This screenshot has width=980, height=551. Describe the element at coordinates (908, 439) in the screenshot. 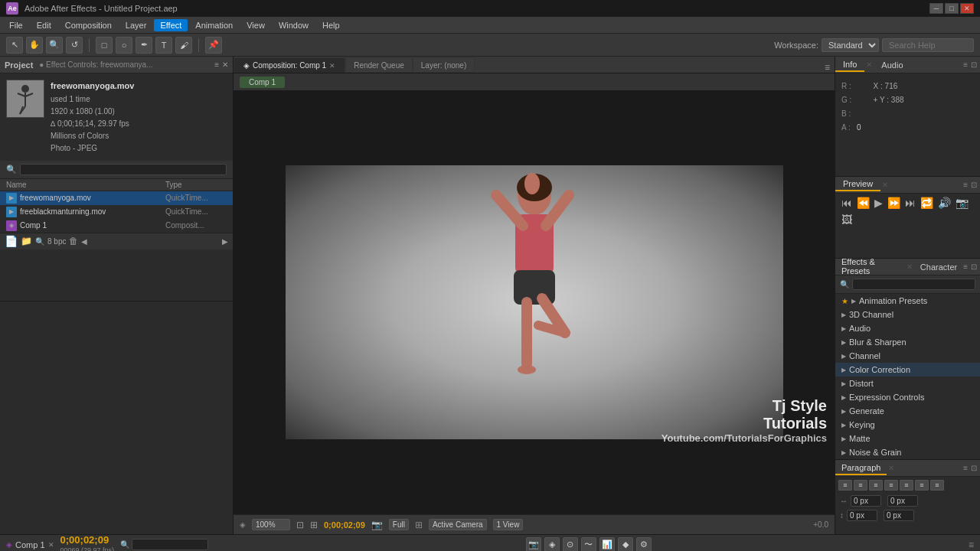

I see `effect-group-matte: ▶ Matte` at that location.